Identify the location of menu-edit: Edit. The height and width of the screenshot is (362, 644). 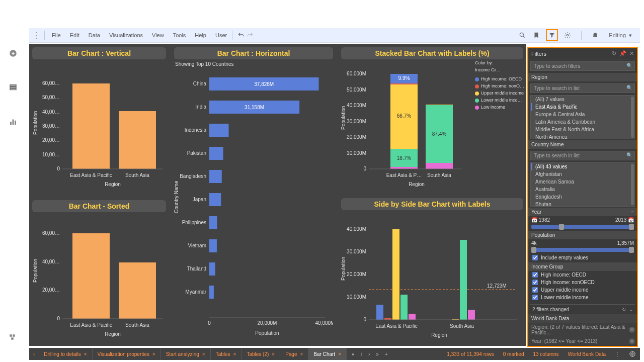
(74, 35).